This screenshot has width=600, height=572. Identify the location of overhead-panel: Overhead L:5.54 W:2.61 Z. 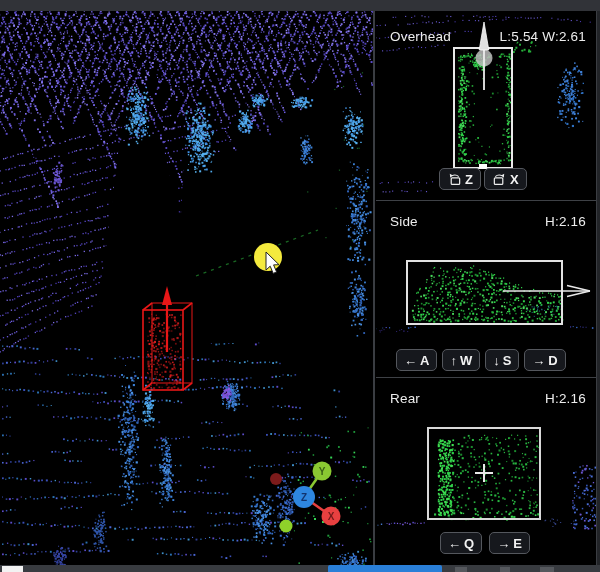
(486, 106).